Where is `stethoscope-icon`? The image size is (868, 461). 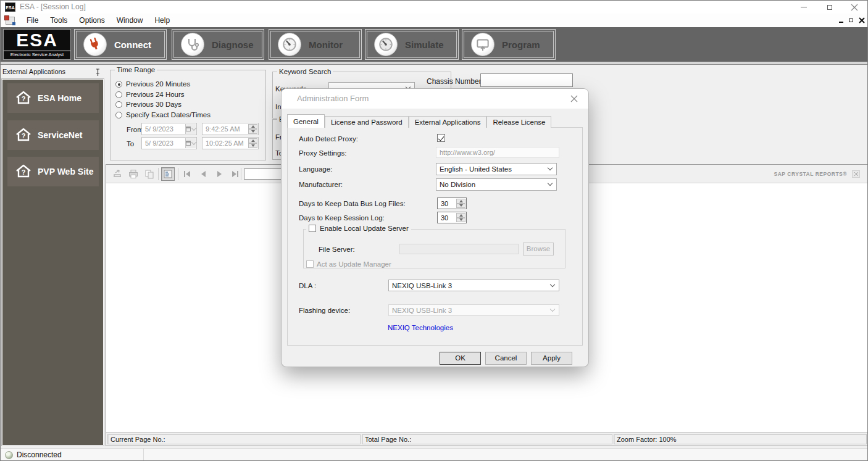
stethoscope-icon is located at coordinates (193, 44).